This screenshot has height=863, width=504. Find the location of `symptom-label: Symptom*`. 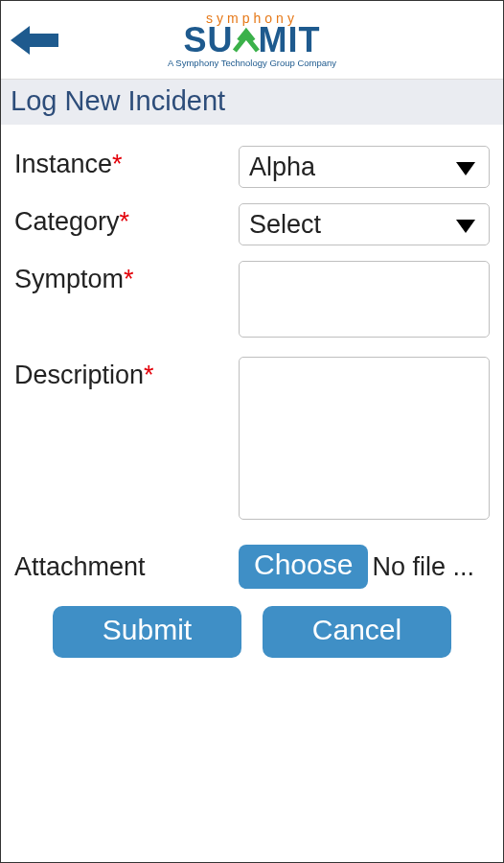

symptom-label: Symptom* is located at coordinates (126, 278).